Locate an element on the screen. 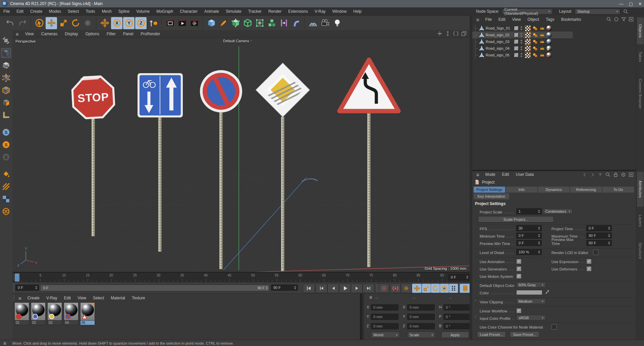 This screenshot has height=346, width=644. forward-arrow-icon is located at coordinates (592, 175).